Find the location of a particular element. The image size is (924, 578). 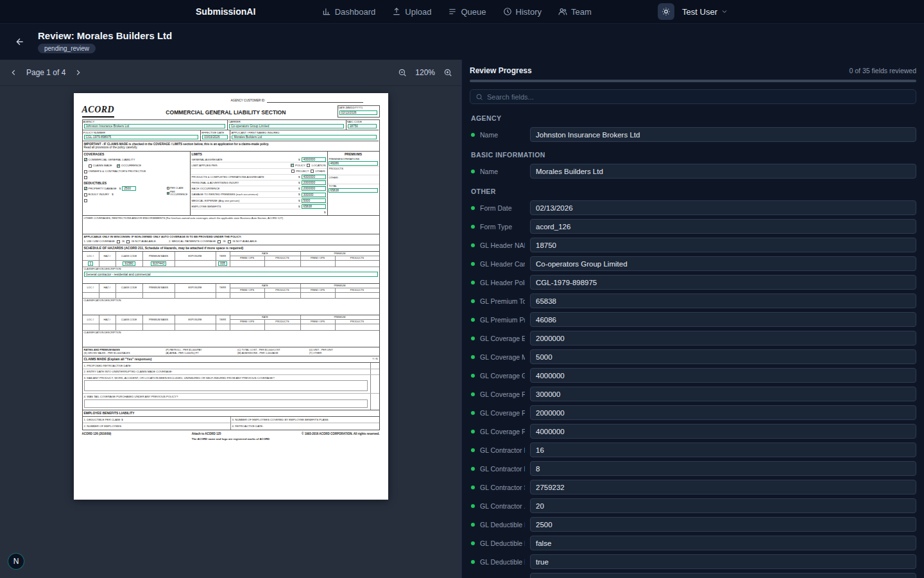

next-page-button is located at coordinates (78, 73).